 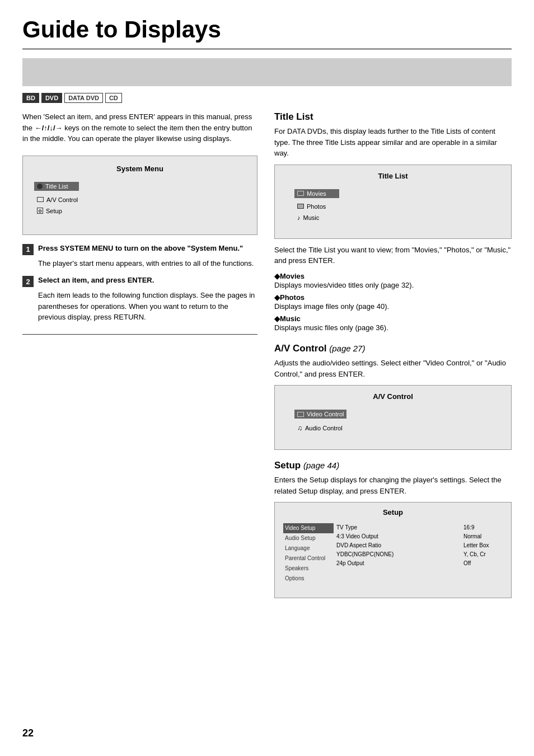 What do you see at coordinates (400, 528) in the screenshot?
I see `setup-center-item-0: TV Type` at bounding box center [400, 528].